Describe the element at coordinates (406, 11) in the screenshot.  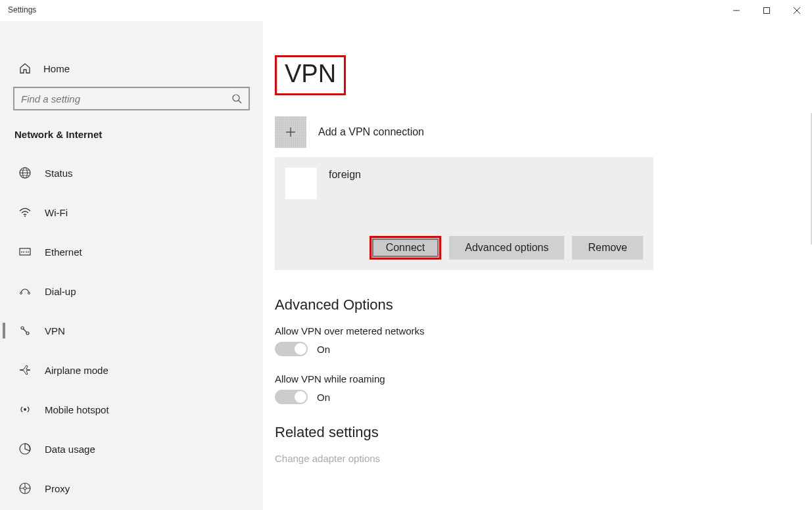
I see `titlebar: Settings` at that location.